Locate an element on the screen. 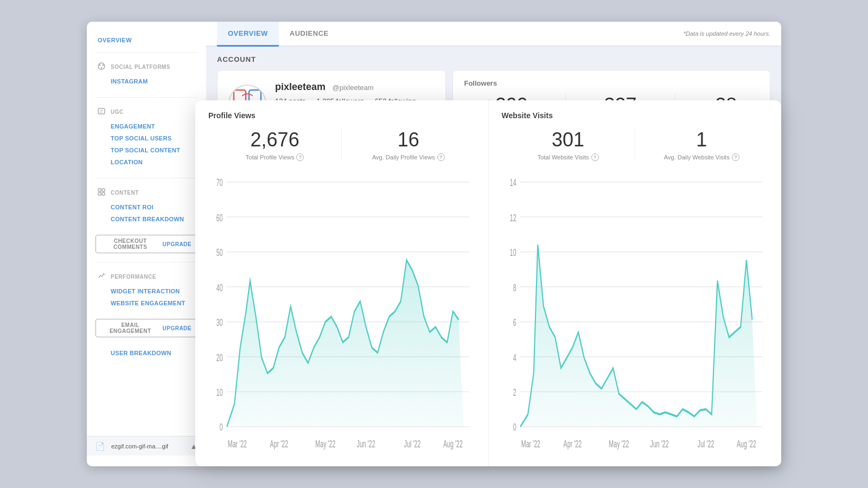  svg-text: 60 is located at coordinates (220, 217).